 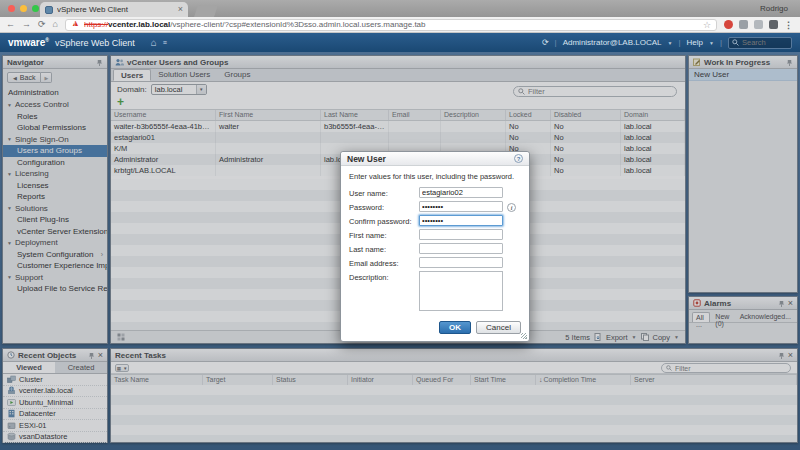 What do you see at coordinates (435, 220) in the screenshot?
I see `field-row: Confirm password:` at bounding box center [435, 220].